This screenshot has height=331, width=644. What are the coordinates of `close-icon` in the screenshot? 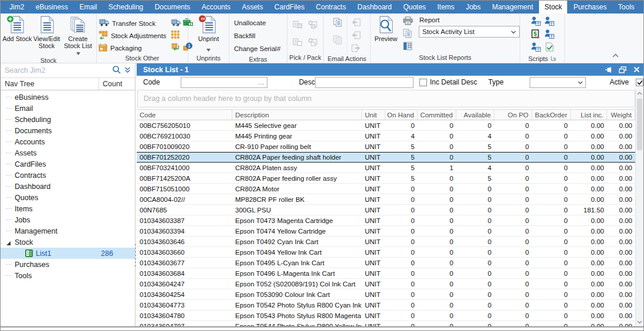 It's located at (636, 69).